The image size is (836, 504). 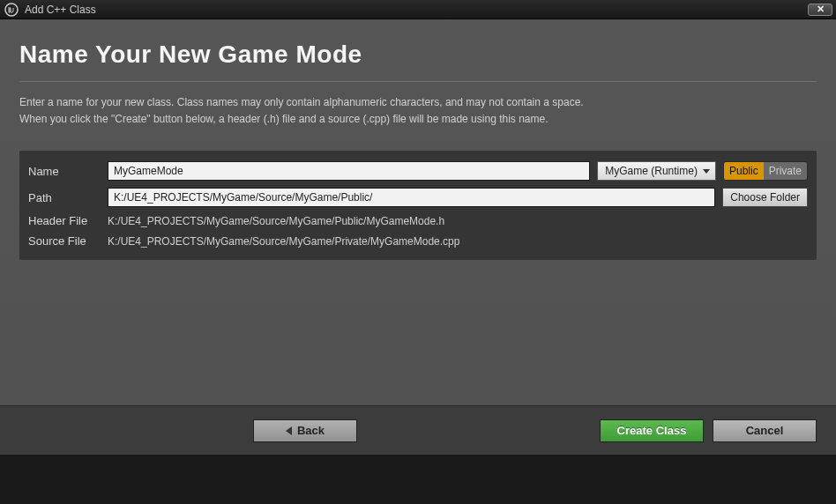 What do you see at coordinates (276, 221) in the screenshot?
I see `header-file-value: K:/UE4_PROJECTS/MyGame/Source/MyGame/Pub…` at bounding box center [276, 221].